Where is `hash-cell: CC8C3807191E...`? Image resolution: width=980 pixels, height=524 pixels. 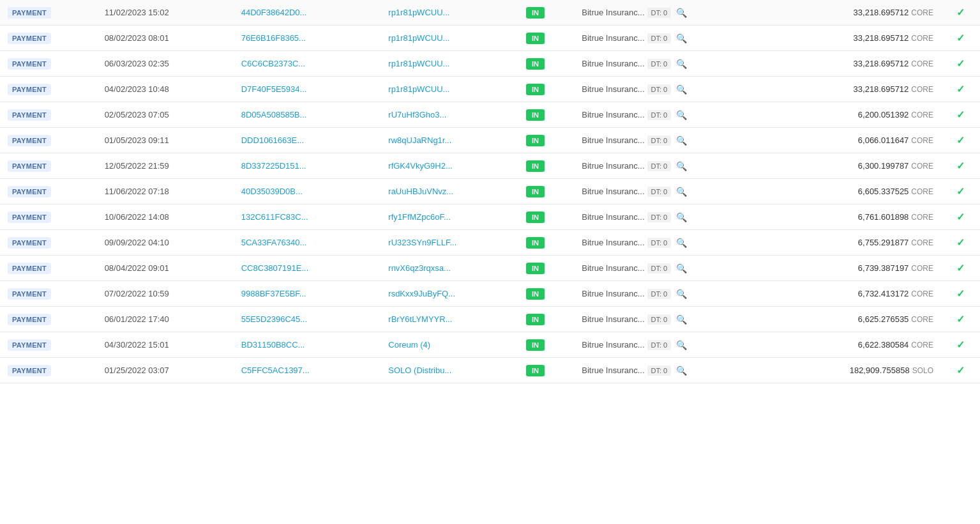
hash-cell: CC8C3807191E... is located at coordinates (308, 268).